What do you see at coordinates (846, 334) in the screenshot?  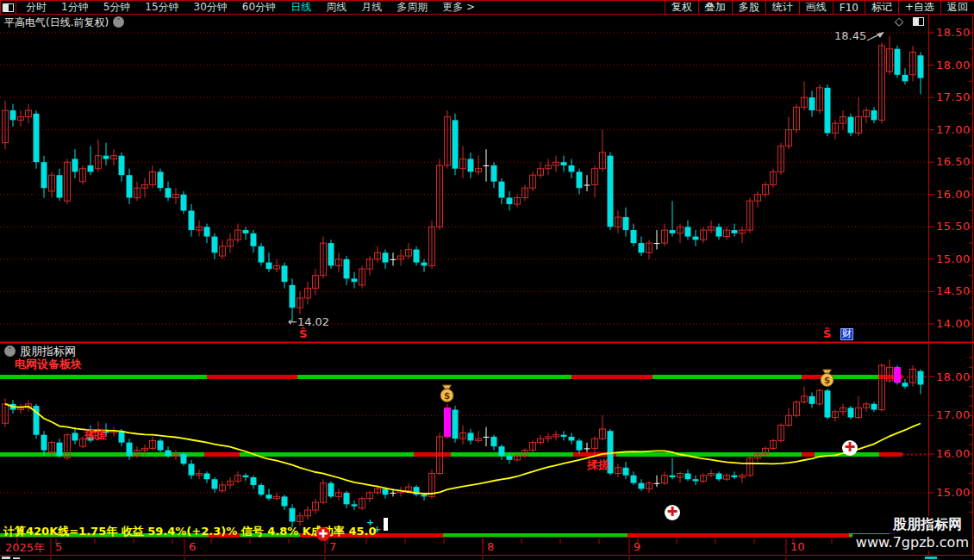 I see `cai-finance-badge: 财` at bounding box center [846, 334].